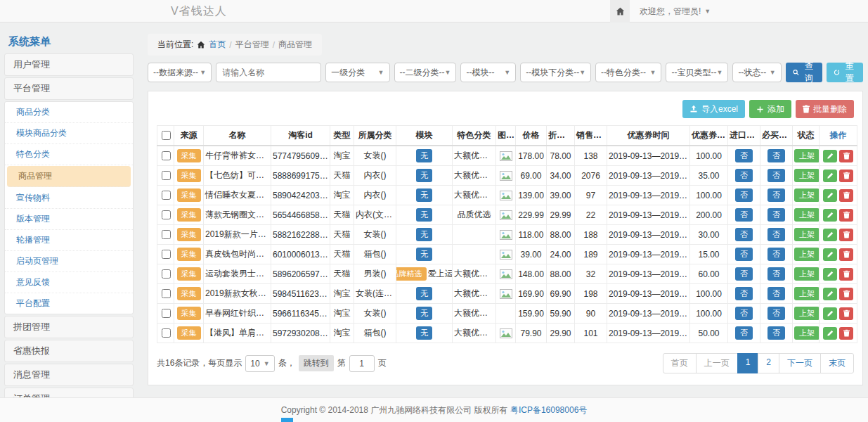 The height and width of the screenshot is (422, 868). Describe the element at coordinates (69, 89) in the screenshot. I see `sidebar-item: 平台管理` at that location.